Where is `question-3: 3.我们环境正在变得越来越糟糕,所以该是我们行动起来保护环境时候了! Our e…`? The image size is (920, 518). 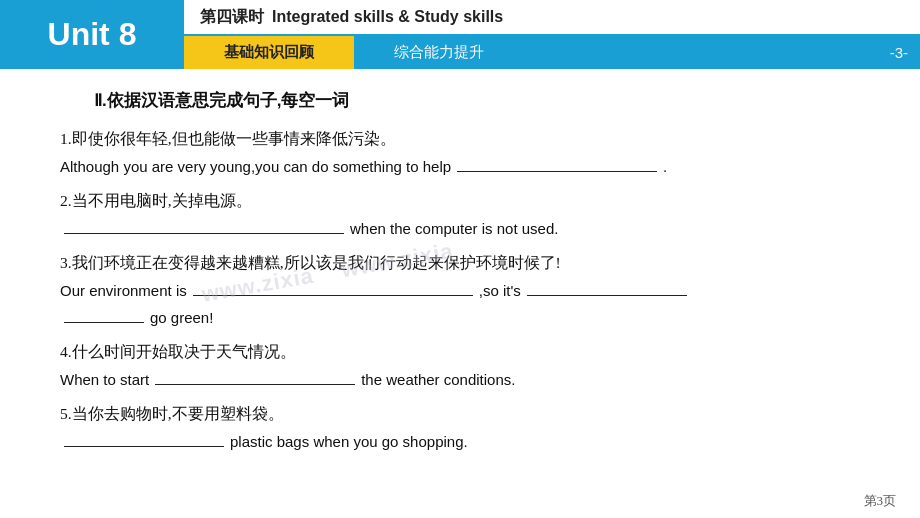 question-3: 3.我们环境正在变得越来越糟糕,所以该是我们行动起来保护环境时候了! Our e… is located at coordinates (470, 290).